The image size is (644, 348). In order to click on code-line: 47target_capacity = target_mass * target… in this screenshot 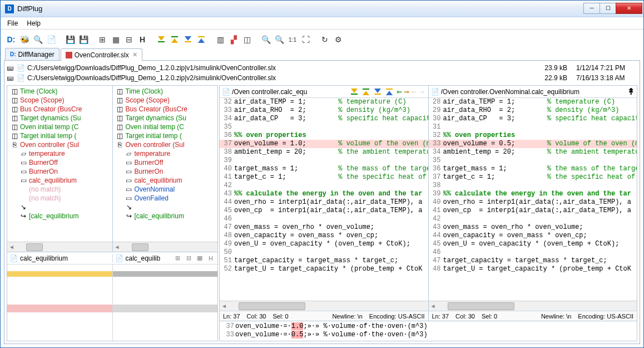, I will do `click(533, 261)`.